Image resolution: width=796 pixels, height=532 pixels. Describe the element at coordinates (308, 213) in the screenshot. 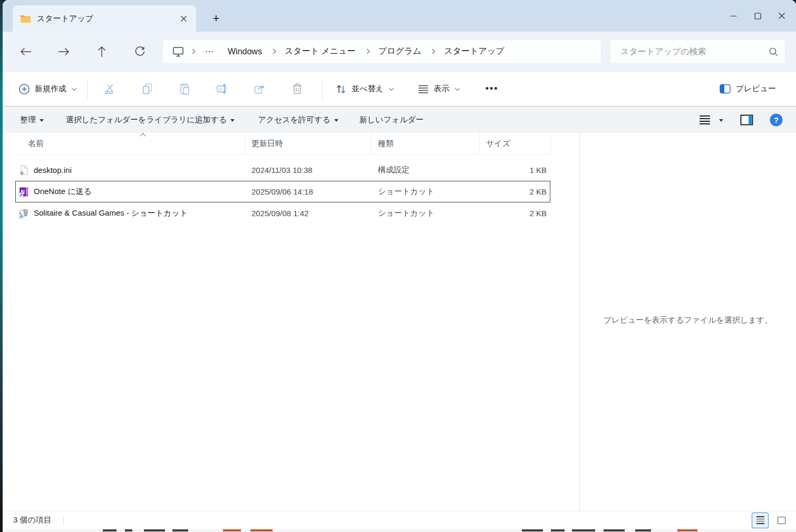

I see `file-date: 2025/09/08 1:42` at that location.